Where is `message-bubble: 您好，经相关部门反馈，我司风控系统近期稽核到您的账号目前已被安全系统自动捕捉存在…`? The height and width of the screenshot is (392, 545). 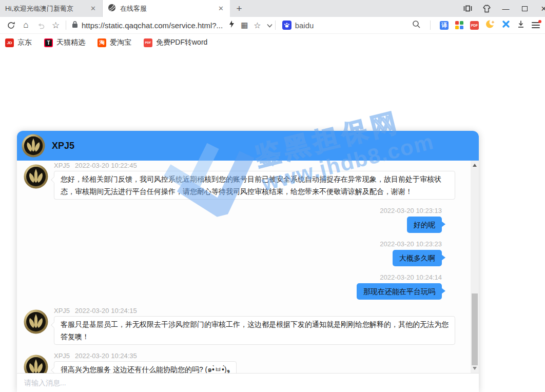 message-bubble: 您好，经相关部门反馈，我司风控系统近期稽核到您的账号目前已被安全系统自动捕捉存在… is located at coordinates (255, 185).